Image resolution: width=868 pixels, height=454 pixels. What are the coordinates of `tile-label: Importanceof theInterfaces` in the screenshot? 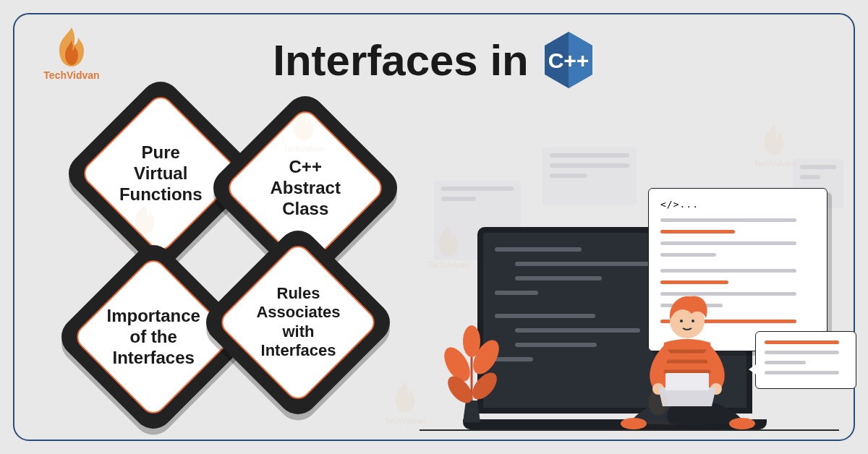 It's located at (153, 337).